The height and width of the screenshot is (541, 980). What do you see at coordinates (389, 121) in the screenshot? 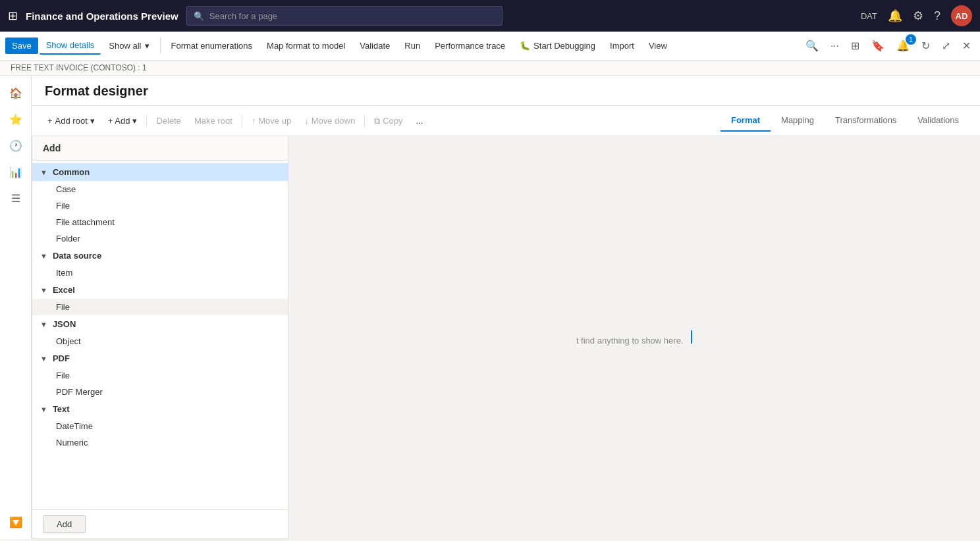
I see `copy-button: ⧉ Copy` at bounding box center [389, 121].